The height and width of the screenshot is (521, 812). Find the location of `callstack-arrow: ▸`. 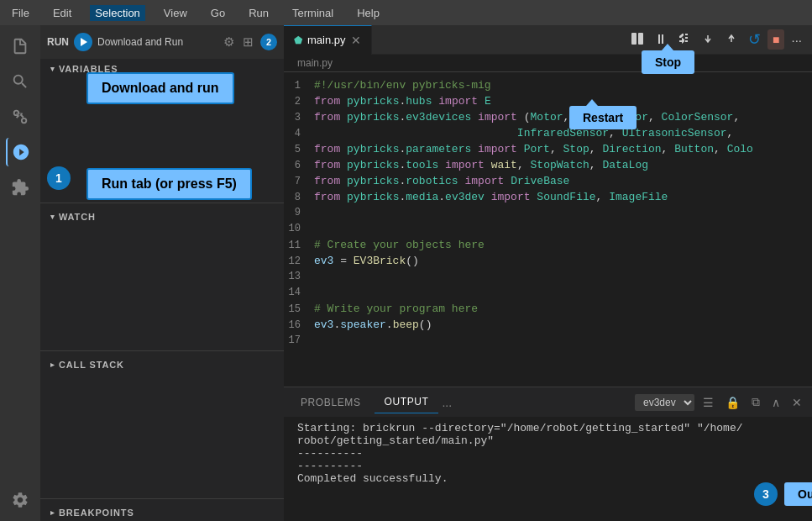

callstack-arrow: ▸ is located at coordinates (53, 365).